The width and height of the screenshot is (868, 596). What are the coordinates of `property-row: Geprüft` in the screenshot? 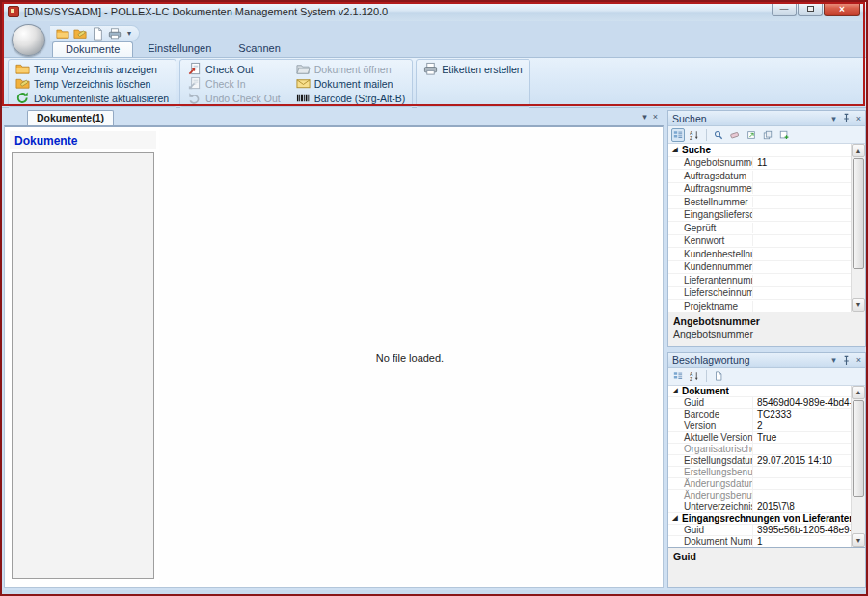 It's located at (760, 229).